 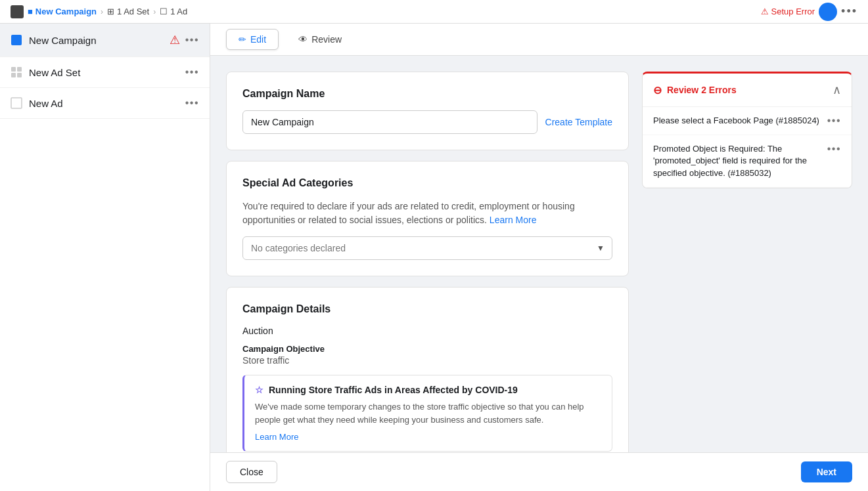 What do you see at coordinates (434, 12) in the screenshot?
I see `breadcrumb-bar: ■ New Campaign › ⊞ 1 Ad Set › ☐ 1 Ad ⚠ S…` at bounding box center [434, 12].